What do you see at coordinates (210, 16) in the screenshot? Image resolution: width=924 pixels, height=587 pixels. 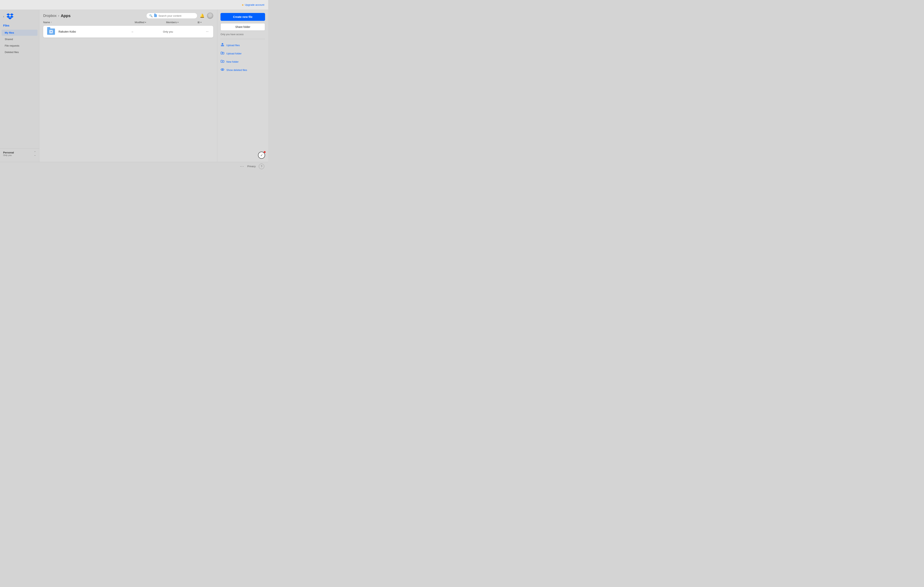 I see `avatar-button` at bounding box center [210, 16].